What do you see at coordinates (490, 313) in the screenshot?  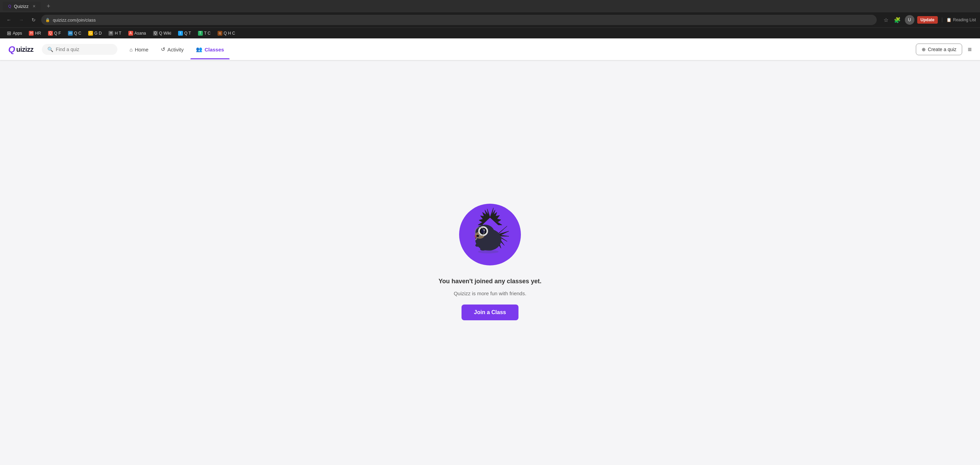 I see `join-class-button: Join a Class` at bounding box center [490, 313].